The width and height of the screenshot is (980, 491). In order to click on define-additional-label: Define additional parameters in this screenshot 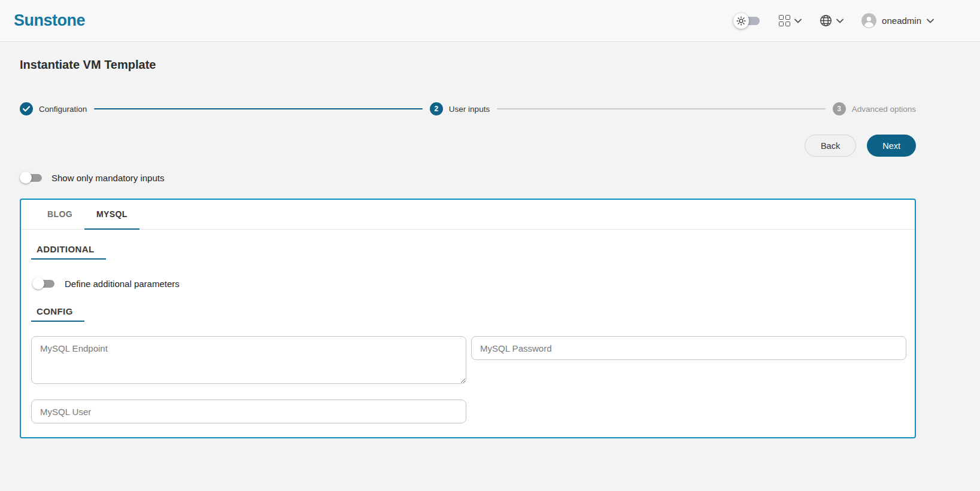, I will do `click(122, 283)`.